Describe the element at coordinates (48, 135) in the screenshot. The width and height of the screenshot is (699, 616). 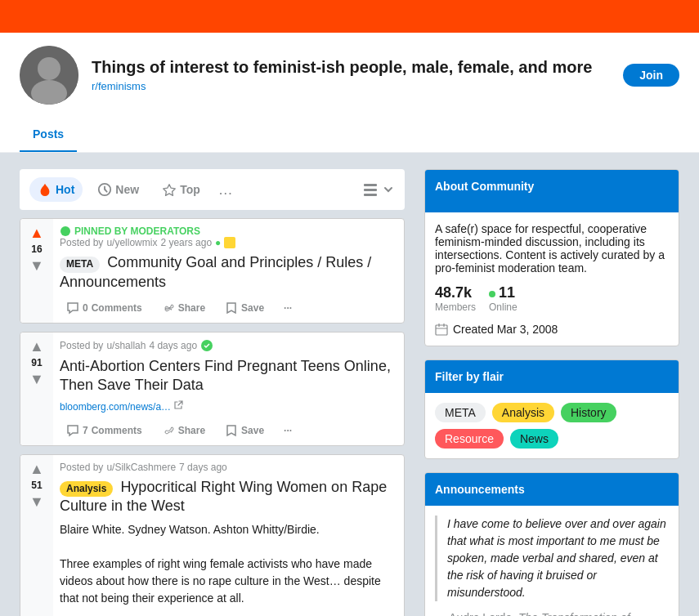
I see `tab-posts: Posts` at that location.